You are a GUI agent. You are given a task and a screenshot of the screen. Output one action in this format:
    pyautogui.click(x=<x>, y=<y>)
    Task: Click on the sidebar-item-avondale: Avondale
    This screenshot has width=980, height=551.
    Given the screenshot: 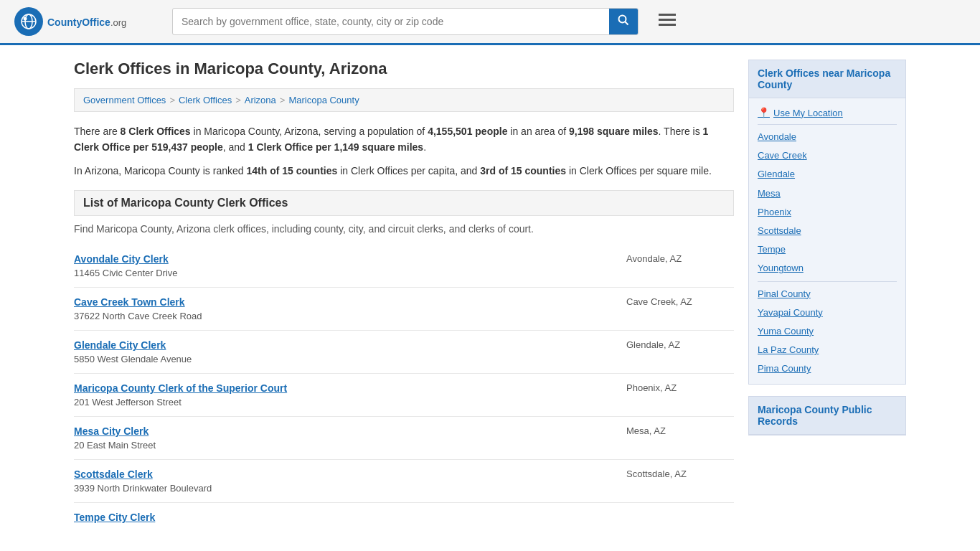 What is the action you would take?
    pyautogui.click(x=827, y=137)
    